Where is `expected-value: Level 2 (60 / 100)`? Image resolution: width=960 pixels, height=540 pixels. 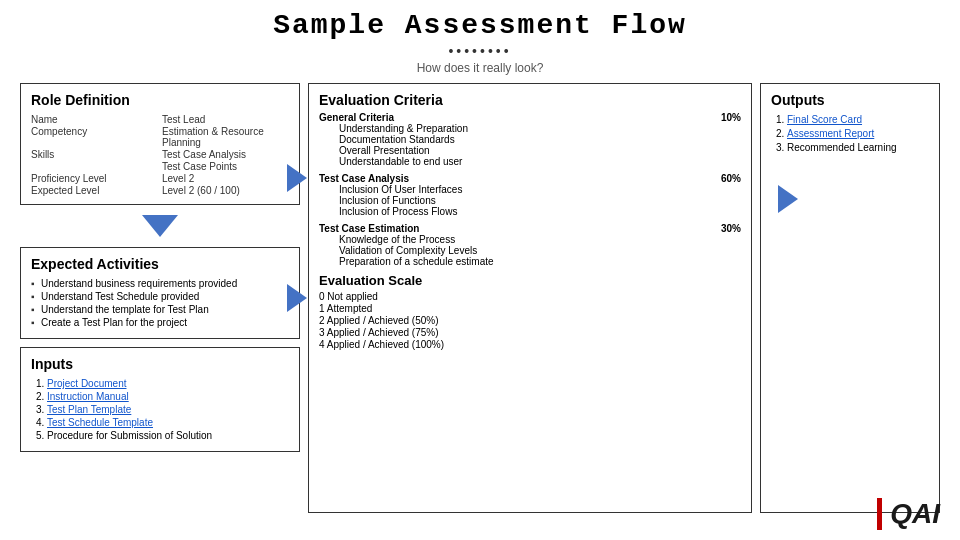
expected-value: Level 2 (60 / 100) is located at coordinates (226, 190).